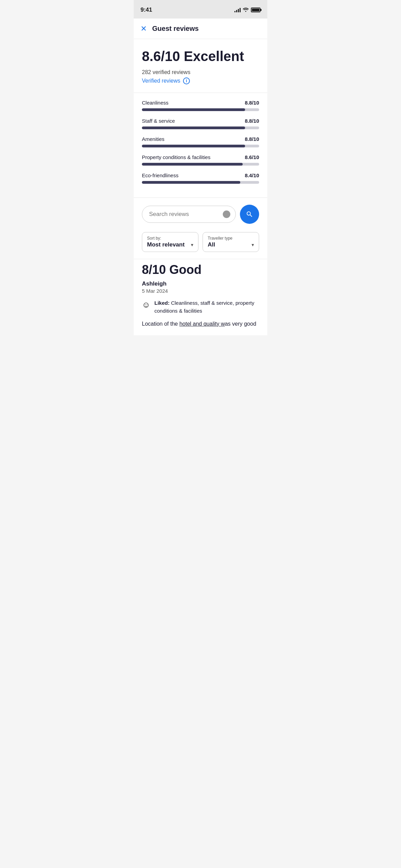  I want to click on liked-row: ☺ Liked: Cleanliness, staff & service, p…, so click(200, 307).